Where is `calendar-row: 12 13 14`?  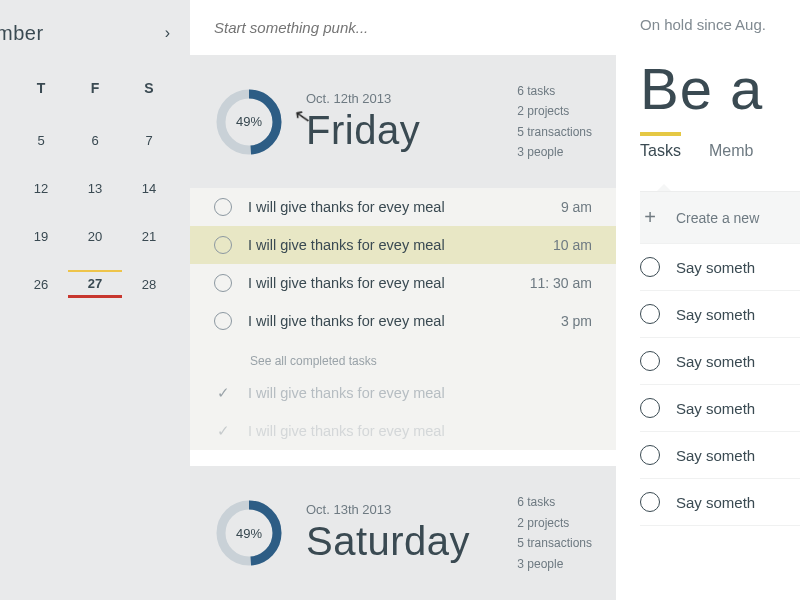 calendar-row: 12 13 14 is located at coordinates (95, 188).